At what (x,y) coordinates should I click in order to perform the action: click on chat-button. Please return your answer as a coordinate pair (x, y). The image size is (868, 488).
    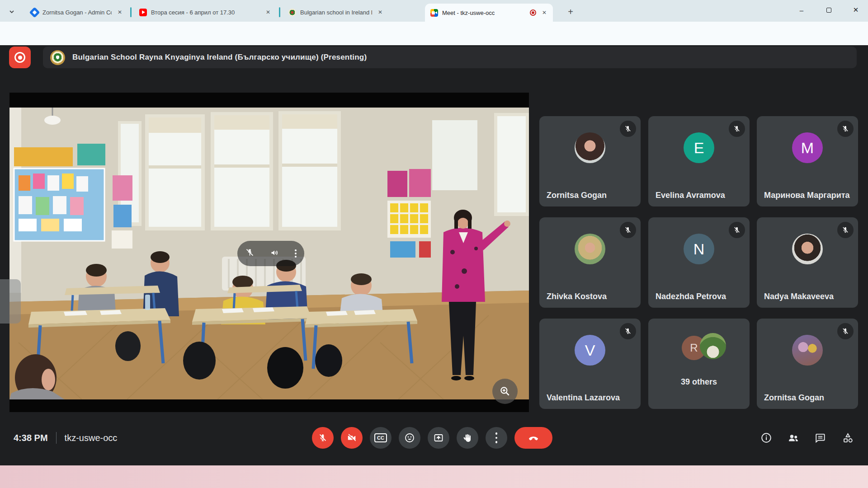
    Looking at the image, I should click on (821, 438).